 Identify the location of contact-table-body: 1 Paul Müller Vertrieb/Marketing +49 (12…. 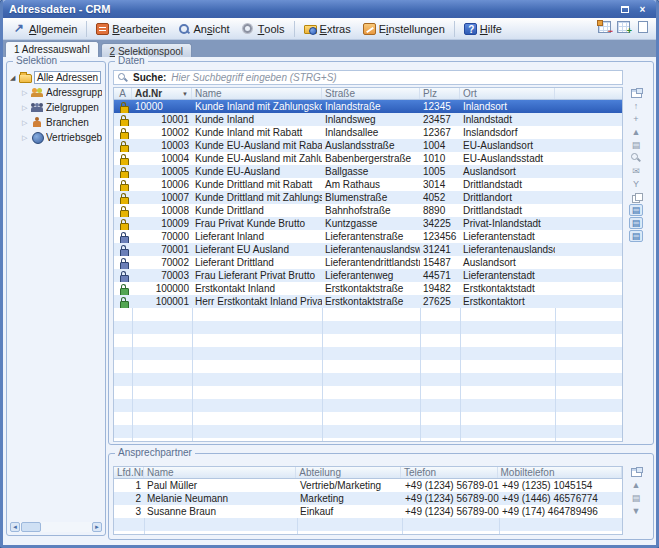
(368, 507).